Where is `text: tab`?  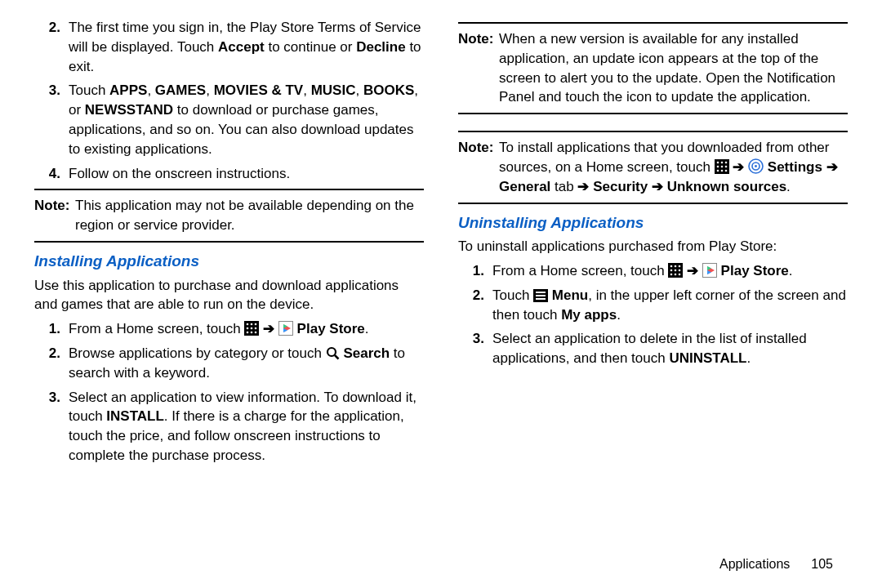 text: tab is located at coordinates (564, 186).